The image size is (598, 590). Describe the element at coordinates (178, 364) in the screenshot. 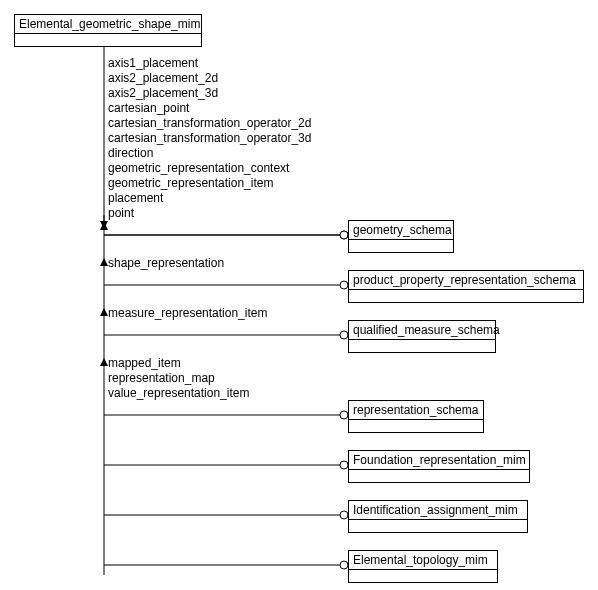

I see `attr: mapped_item` at that location.